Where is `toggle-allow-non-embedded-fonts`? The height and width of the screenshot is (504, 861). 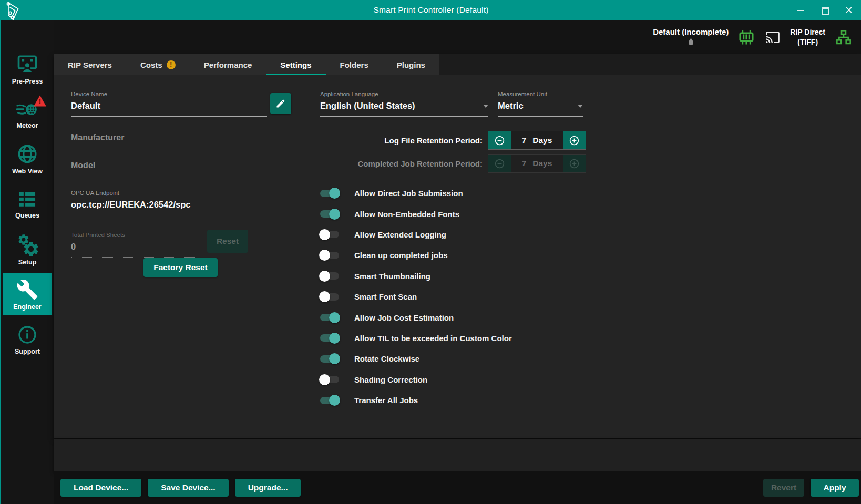
toggle-allow-non-embedded-fonts is located at coordinates (330, 214).